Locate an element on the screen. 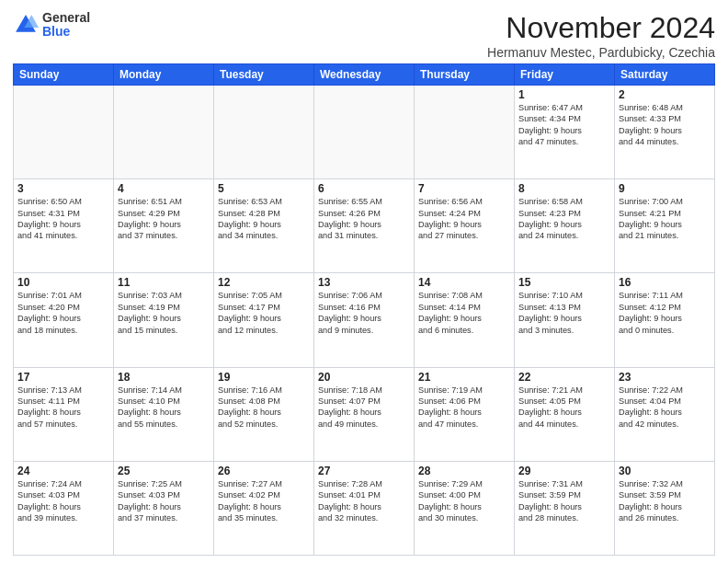  day-number: 11 is located at coordinates (164, 282).